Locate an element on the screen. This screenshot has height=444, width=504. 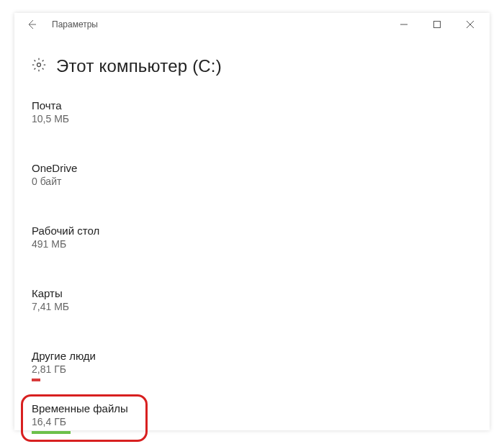
storage-item-maps: Карты 7,41 МБ is located at coordinates (104, 299).